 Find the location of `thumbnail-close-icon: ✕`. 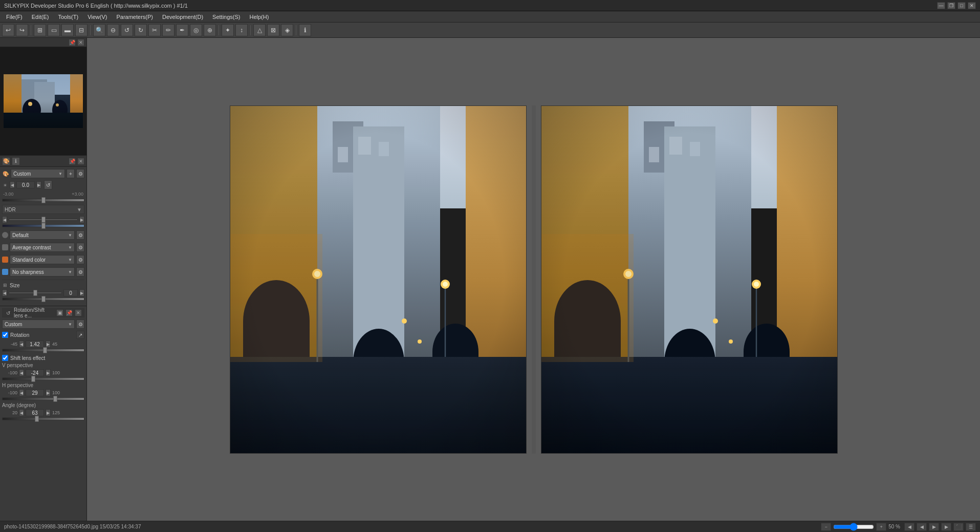

thumbnail-close-icon: ✕ is located at coordinates (81, 42).